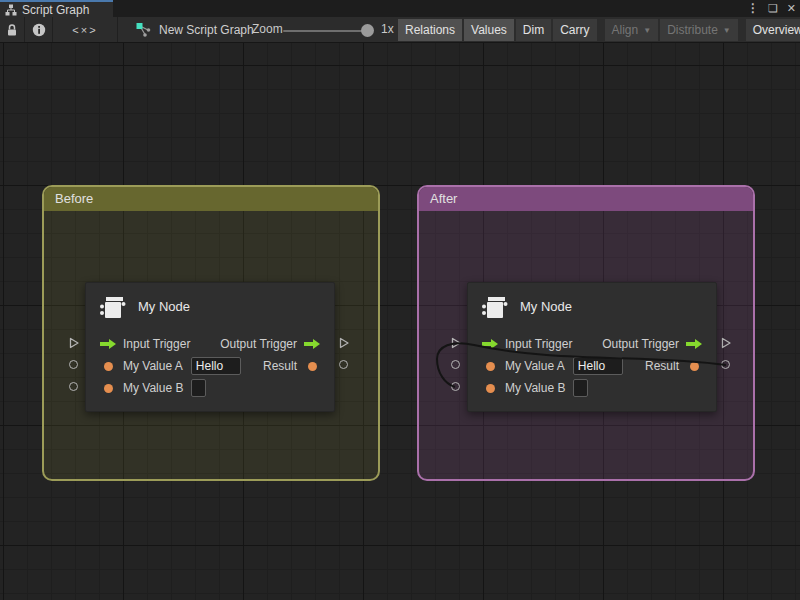 This screenshot has height=600, width=800. Describe the element at coordinates (11, 10) in the screenshot. I see `script-graph-icon` at that location.